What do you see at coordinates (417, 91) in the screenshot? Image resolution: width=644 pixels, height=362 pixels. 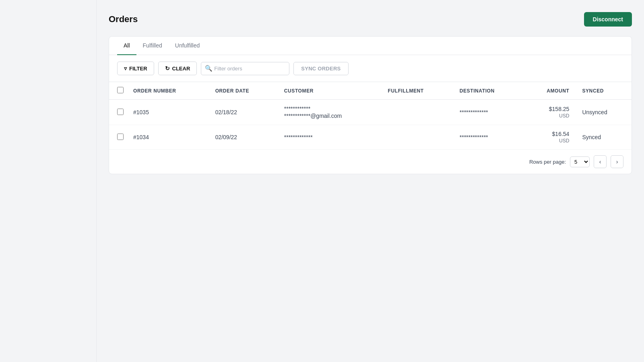 I see `col-fulfillment: FULFILLMENT` at bounding box center [417, 91].